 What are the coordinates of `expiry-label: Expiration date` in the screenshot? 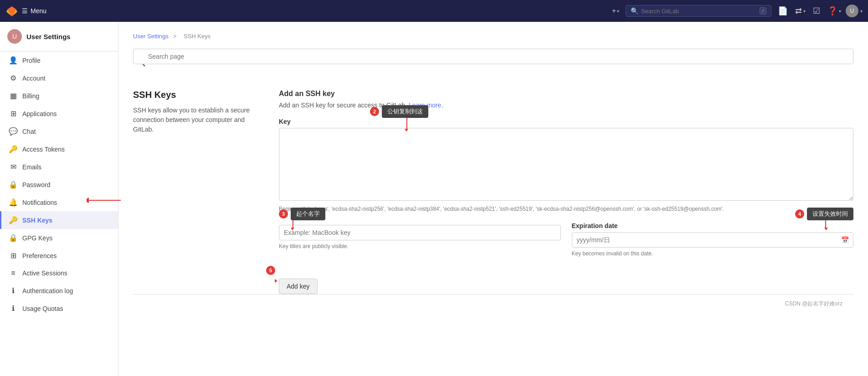 It's located at (713, 226).